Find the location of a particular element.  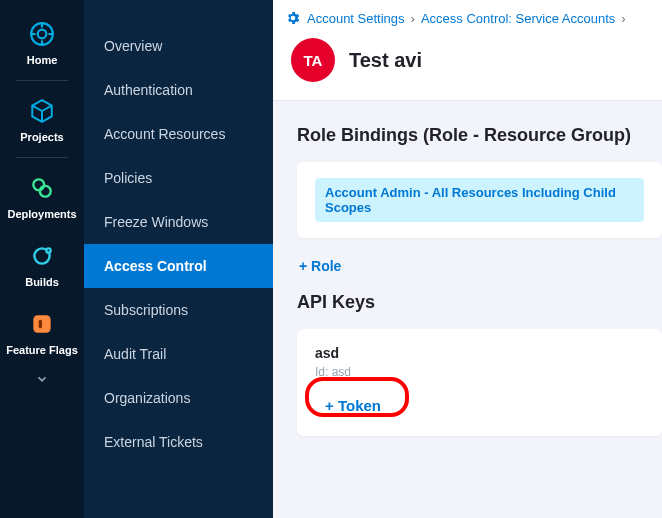

api-keys-heading: API Keys is located at coordinates (480, 302).